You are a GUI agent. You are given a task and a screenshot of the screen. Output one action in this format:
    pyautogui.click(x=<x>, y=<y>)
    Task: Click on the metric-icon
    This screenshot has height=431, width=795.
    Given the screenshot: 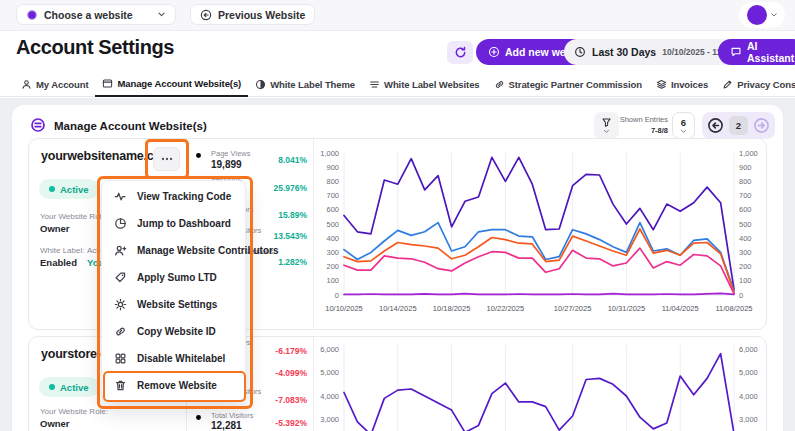 What is the action you would take?
    pyautogui.click(x=198, y=154)
    